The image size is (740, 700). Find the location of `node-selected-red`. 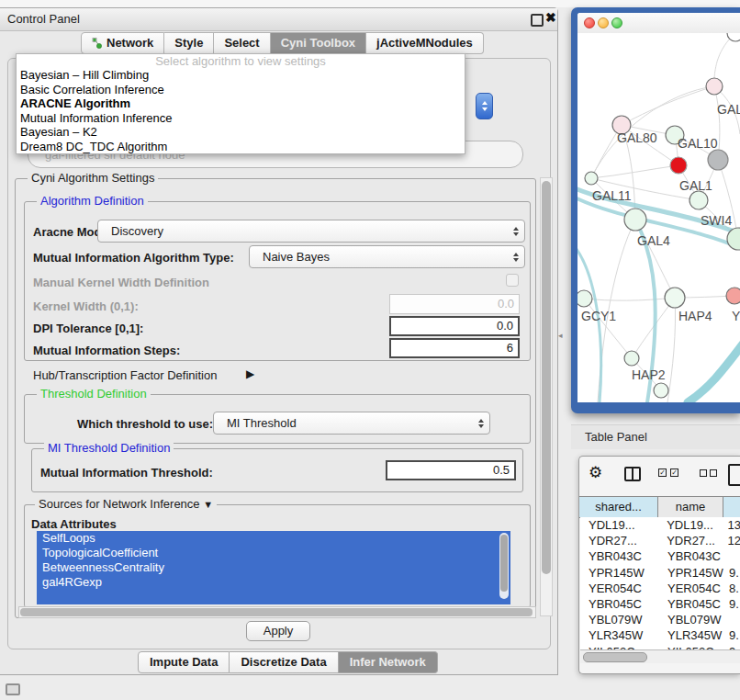

node-selected-red is located at coordinates (678, 165).